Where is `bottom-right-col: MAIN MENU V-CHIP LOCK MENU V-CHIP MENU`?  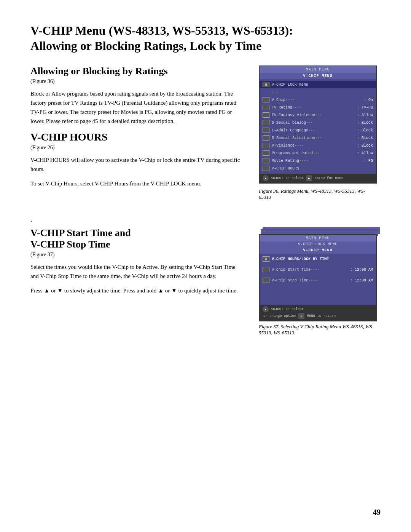
bottom-right-col: MAIN MENU V-CHIP LOCK MENU V-CHIP MENU is located at coordinates (320, 282).